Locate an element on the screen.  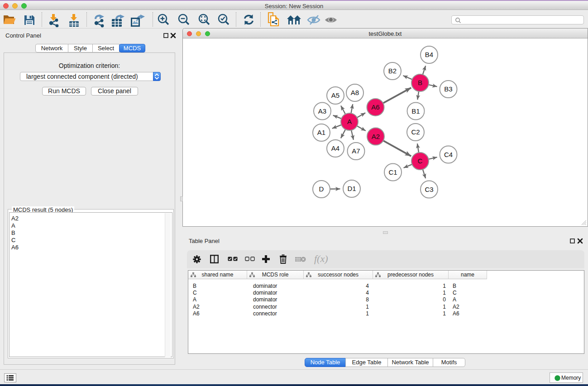
svg-text: B is located at coordinates (420, 82).